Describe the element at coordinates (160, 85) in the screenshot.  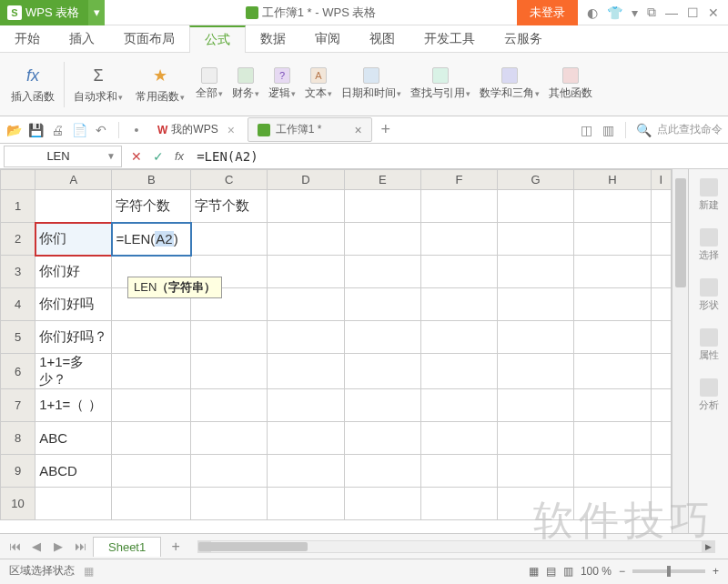
I see `ribbon-common-fn: ★ 常用函数▾` at that location.